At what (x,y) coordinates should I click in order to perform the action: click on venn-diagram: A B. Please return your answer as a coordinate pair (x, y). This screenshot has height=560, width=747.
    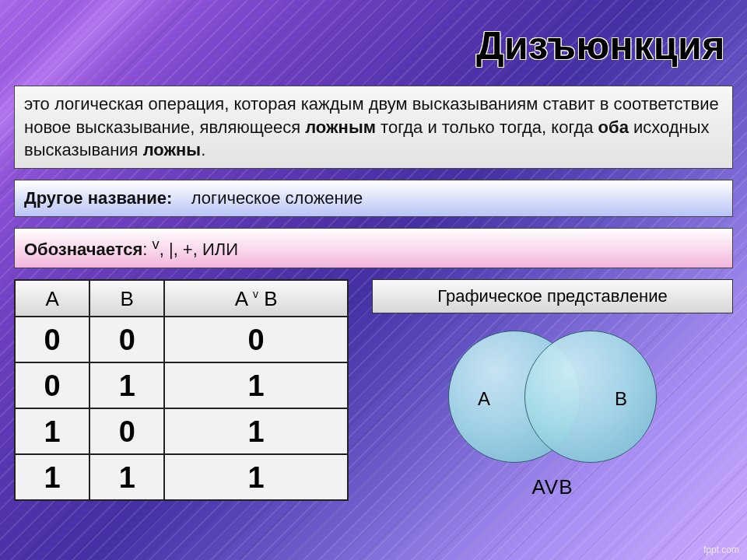
    Looking at the image, I should click on (552, 397).